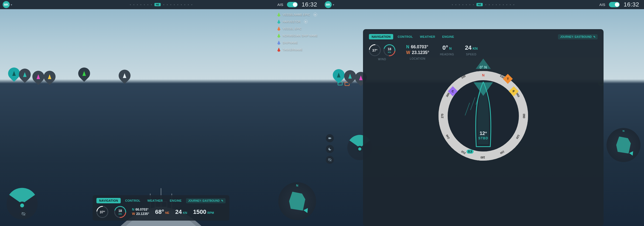 The height and width of the screenshot is (226, 644). What do you see at coordinates (161, 208) in the screenshot?
I see `nav-panel-collapsed: NAVIGATION CONTROL WEATHER ENGINE JOURNE…` at bounding box center [161, 208].